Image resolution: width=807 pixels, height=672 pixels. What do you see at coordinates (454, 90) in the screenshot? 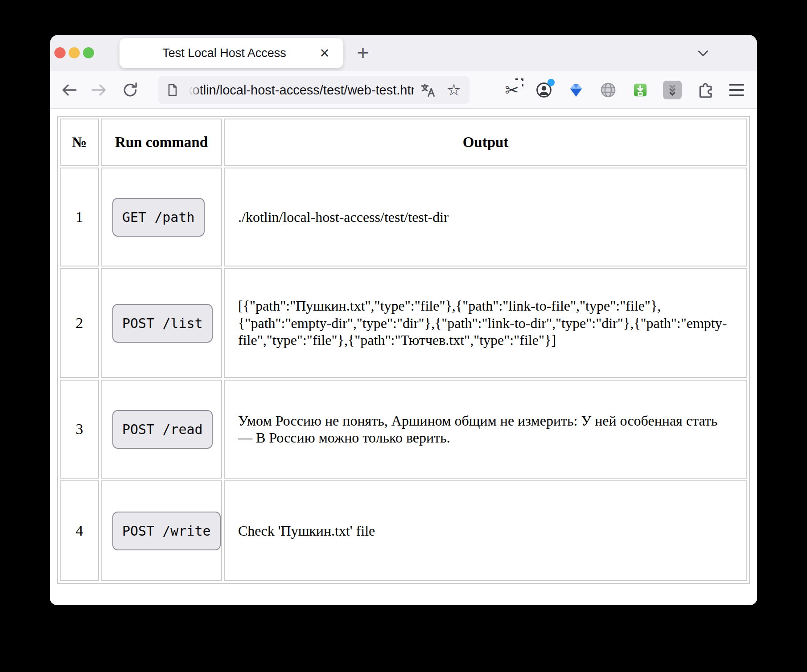
I see `bookmark-star-icon: ☆` at bounding box center [454, 90].